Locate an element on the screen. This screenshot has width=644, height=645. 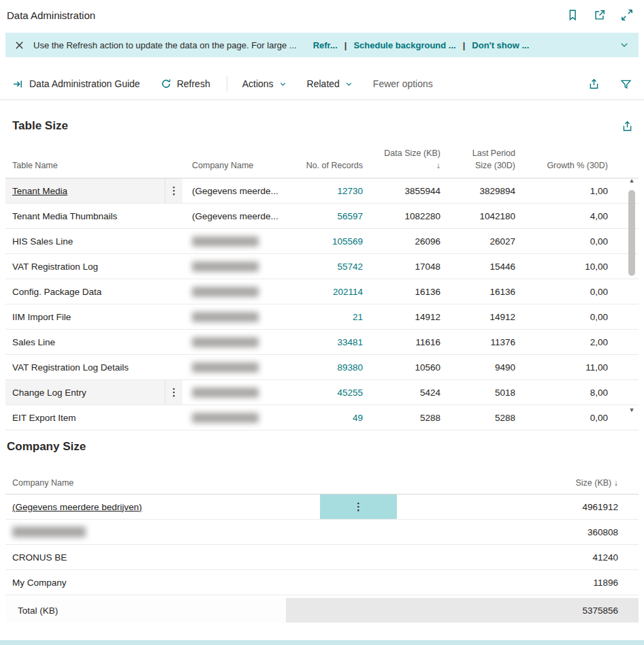
growth-value: 2,00 is located at coordinates (562, 342).